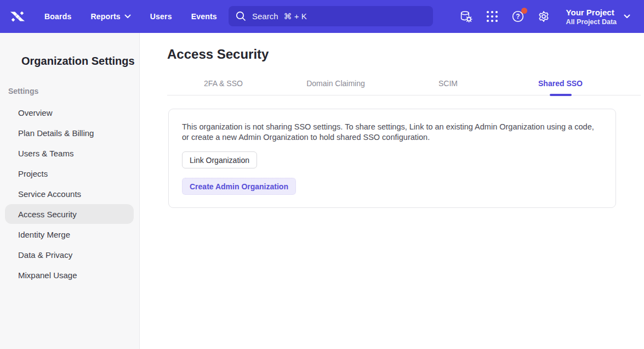 This screenshot has height=349, width=644. I want to click on nav-item-reports: Reports, so click(111, 16).